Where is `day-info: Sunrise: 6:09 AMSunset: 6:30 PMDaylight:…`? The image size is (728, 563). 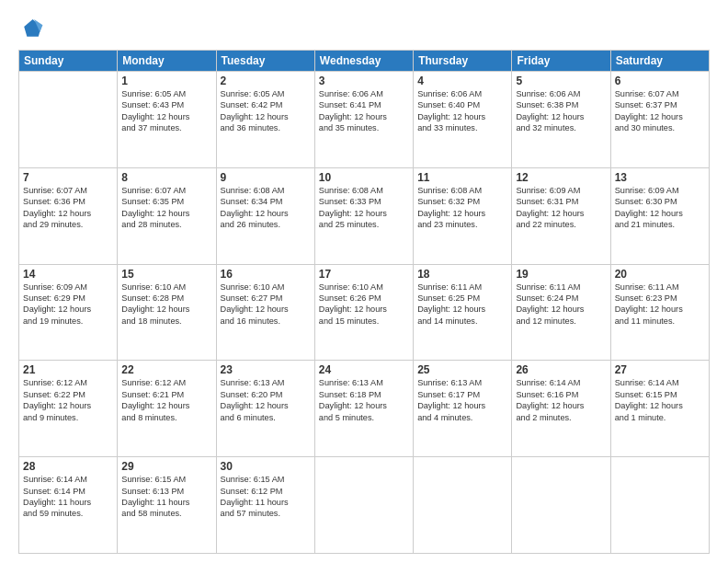
day-info: Sunrise: 6:09 AMSunset: 6:30 PMDaylight:… is located at coordinates (660, 208).